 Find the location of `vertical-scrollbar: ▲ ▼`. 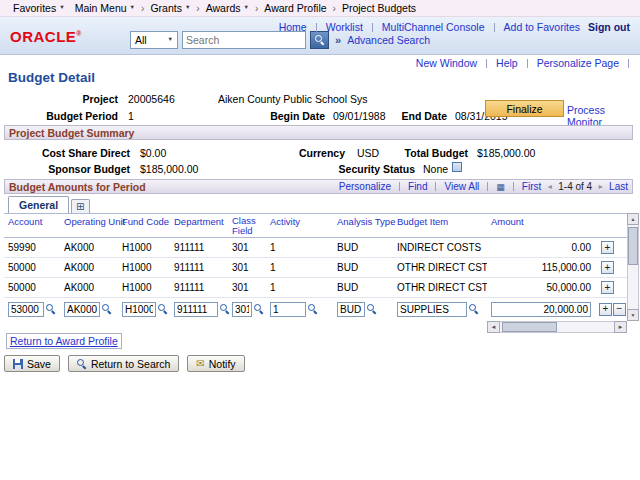

vertical-scrollbar: ▲ ▼ is located at coordinates (633, 267).